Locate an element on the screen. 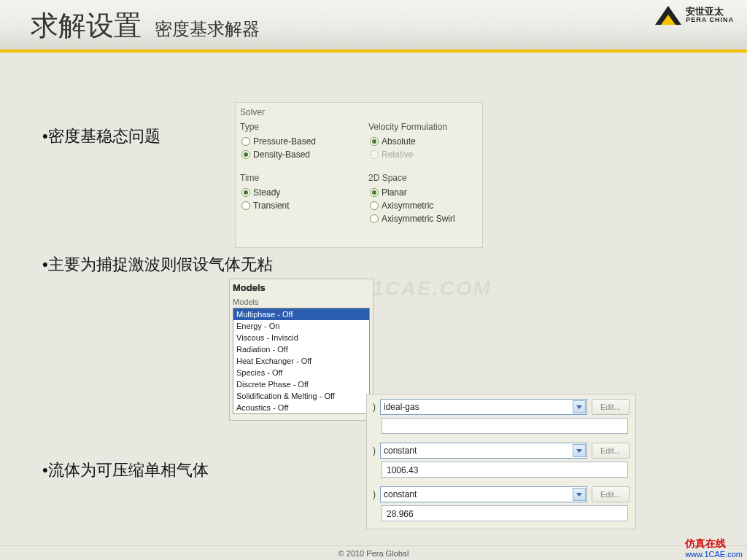 The height and width of the screenshot is (560, 747). radio-transient: Transient is located at coordinates (295, 206).